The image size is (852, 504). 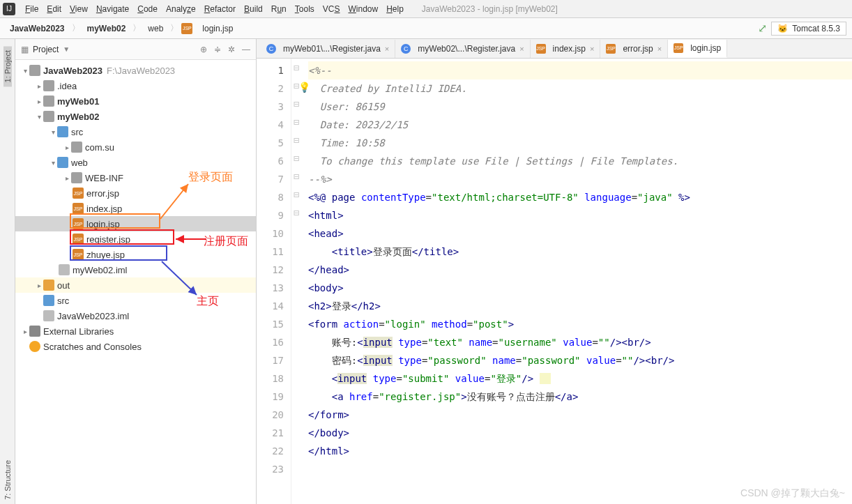 What do you see at coordinates (463, 49) in the screenshot?
I see `tab-register2: CmyWeb02\...\Register.java×` at bounding box center [463, 49].